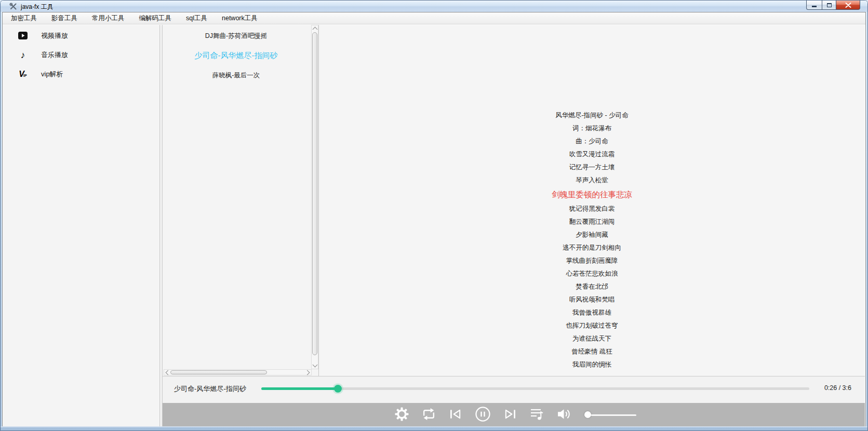  Describe the element at coordinates (848, 5) in the screenshot. I see `close-button` at that location.